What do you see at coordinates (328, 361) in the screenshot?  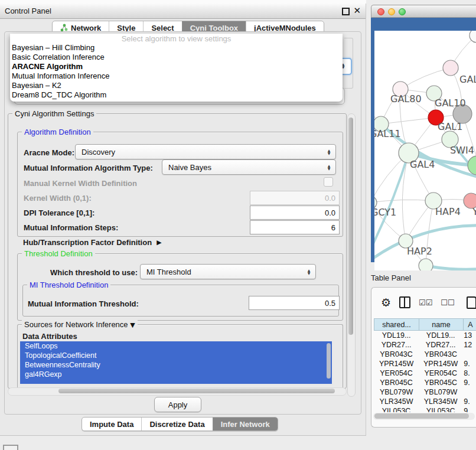 I see `attributes-scrollbar` at bounding box center [328, 361].